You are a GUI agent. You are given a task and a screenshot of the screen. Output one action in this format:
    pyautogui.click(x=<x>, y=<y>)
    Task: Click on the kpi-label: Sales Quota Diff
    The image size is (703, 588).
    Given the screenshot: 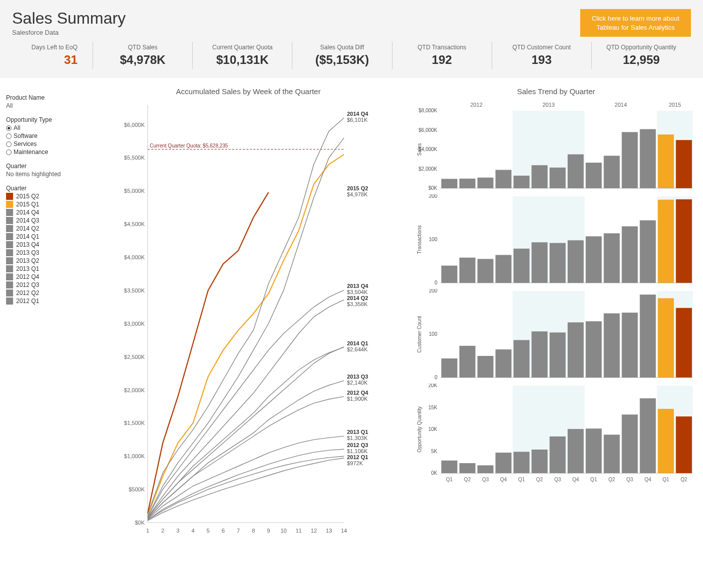 What is the action you would take?
    pyautogui.click(x=342, y=47)
    